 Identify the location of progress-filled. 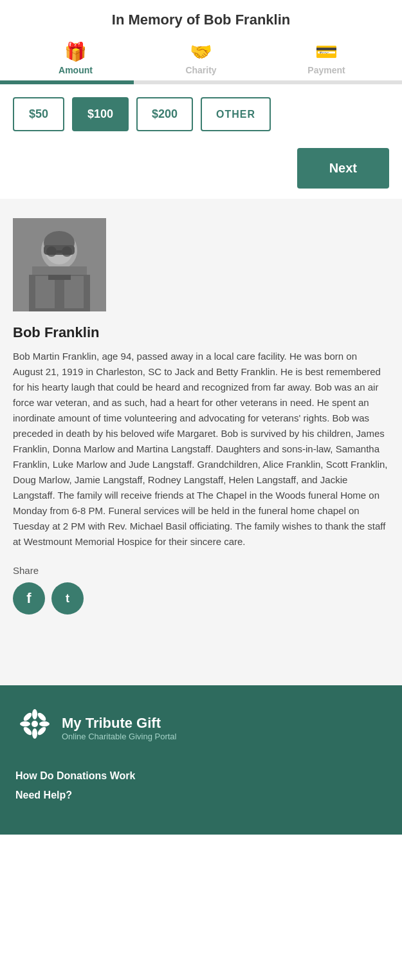
(67, 82).